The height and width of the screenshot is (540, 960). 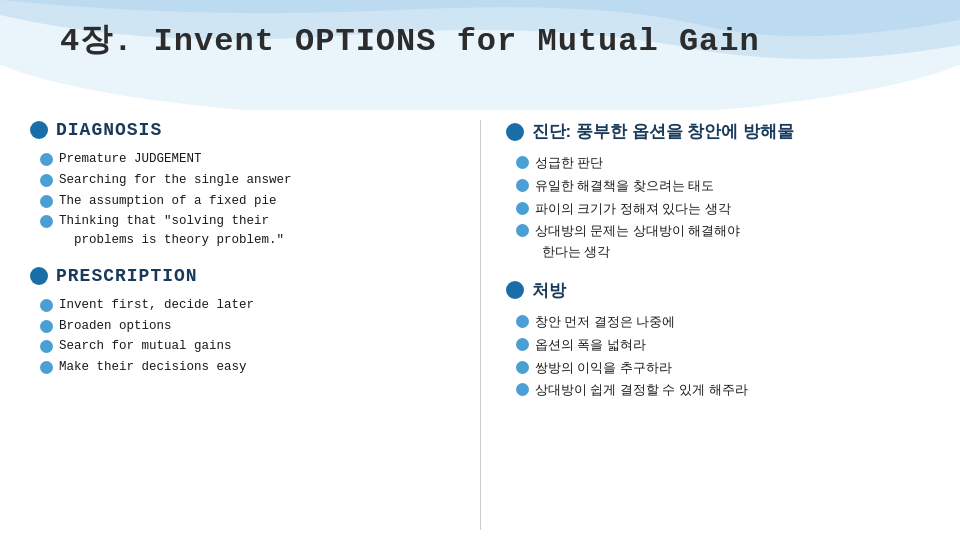 I want to click on item-text: 쌍방의 이익을 추구하라, so click(x=604, y=368).